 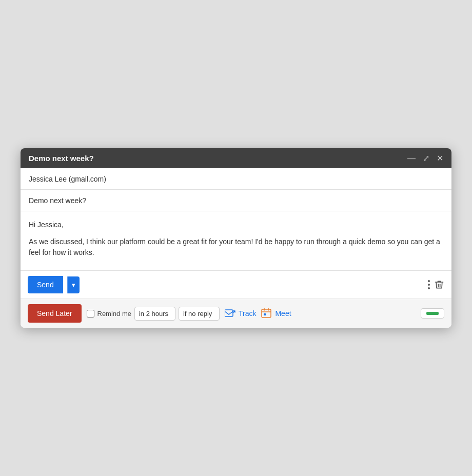 What do you see at coordinates (153, 314) in the screenshot?
I see `remind-me-section: Remind me` at bounding box center [153, 314].